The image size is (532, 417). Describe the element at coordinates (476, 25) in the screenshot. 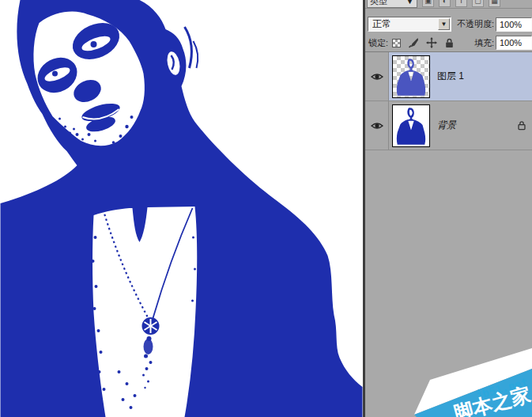

I see `opacity-label: 不透明度:` at that location.